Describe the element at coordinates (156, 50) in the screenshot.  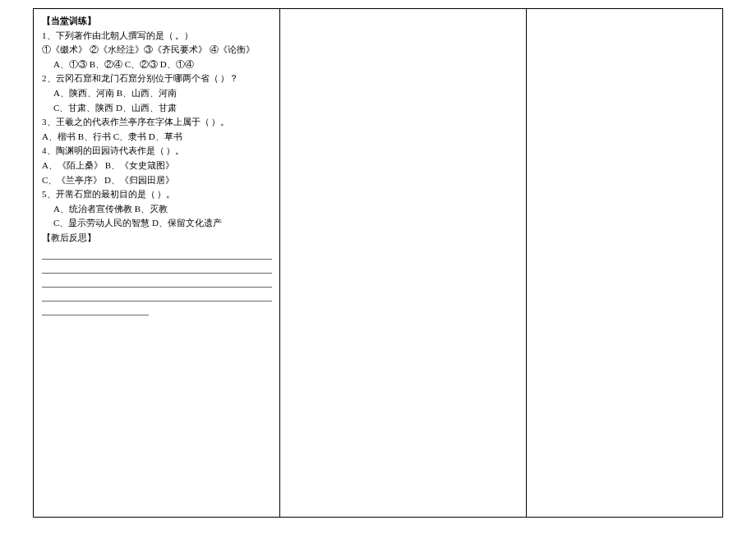
I see `q1-options: ①《缀术》 ②《水经注》③《齐民要术》 ④《论衡》` at that location.